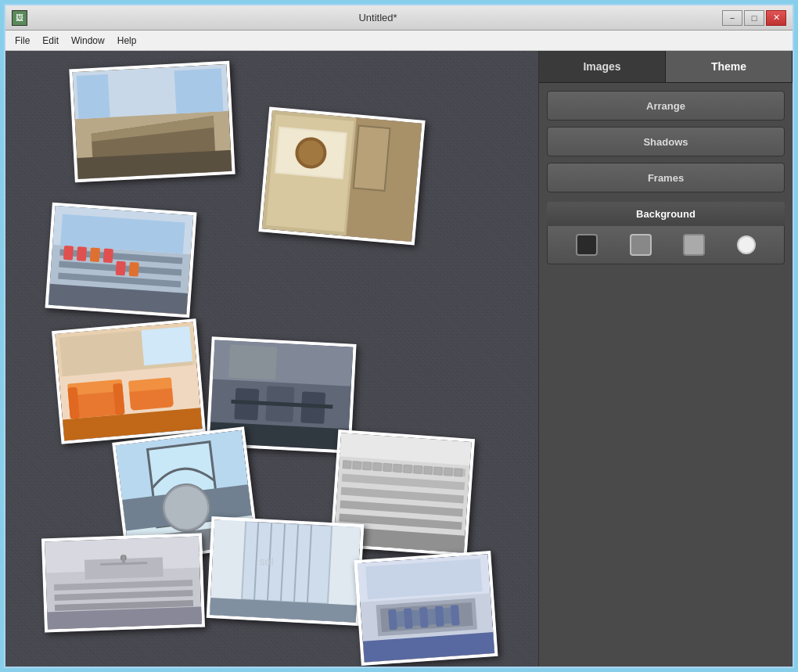 This screenshot has height=672, width=798. Describe the element at coordinates (732, 18) in the screenshot. I see `minimize-button: −` at that location.